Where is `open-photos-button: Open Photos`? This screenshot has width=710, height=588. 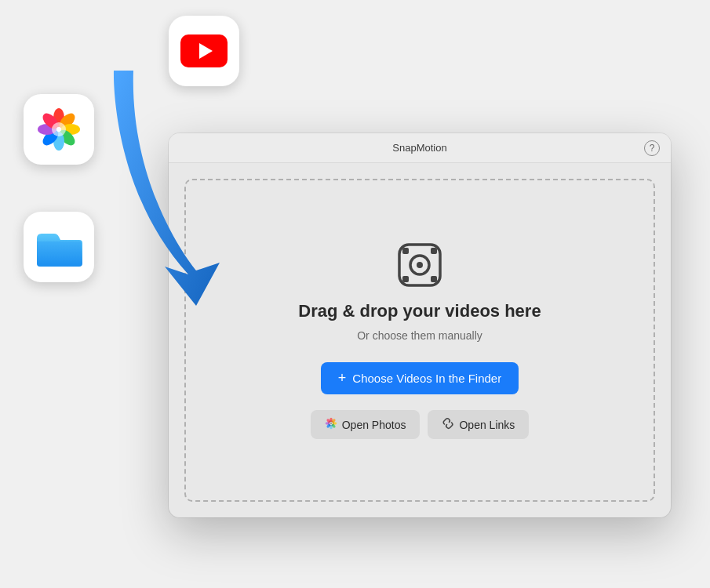 open-photos-button: Open Photos is located at coordinates (366, 425).